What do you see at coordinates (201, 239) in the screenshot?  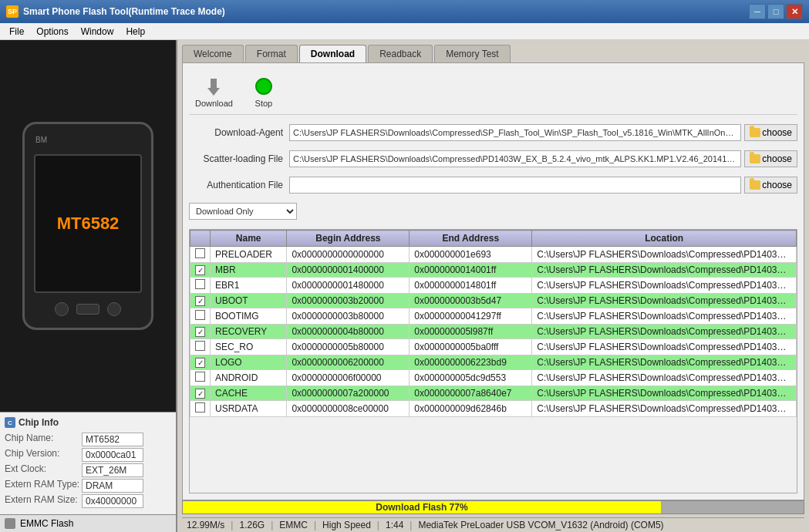 I see `col-check` at bounding box center [201, 239].